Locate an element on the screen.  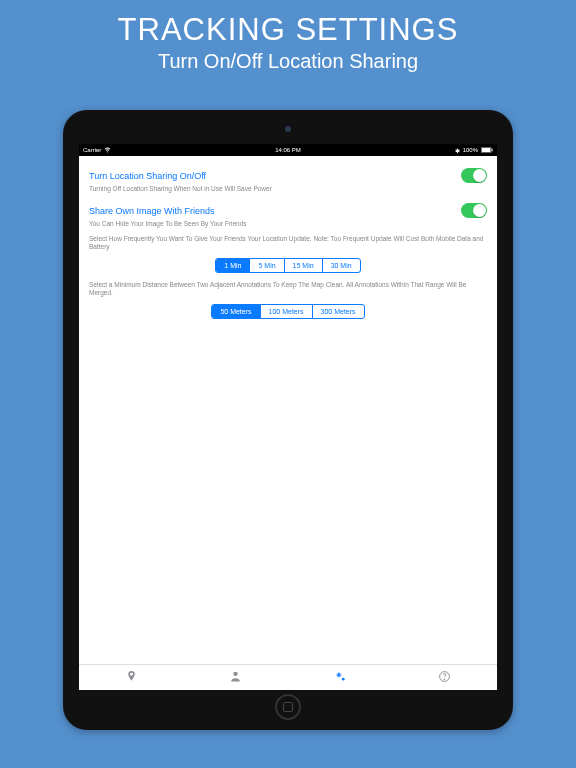
tab-bar is located at coordinates (288, 677).